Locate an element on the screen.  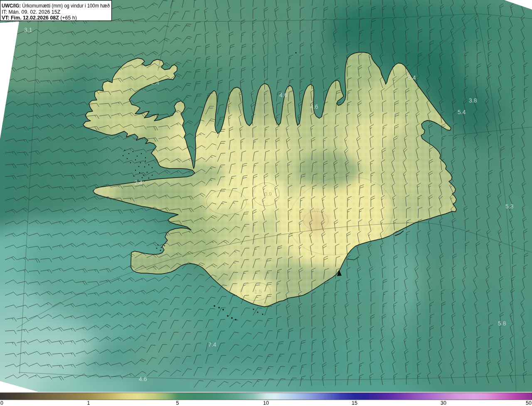
svg-text: 50 is located at coordinates (529, 403).